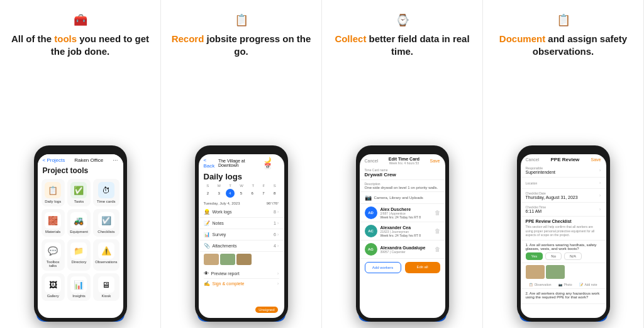 The width and height of the screenshot is (644, 328). What do you see at coordinates (53, 232) in the screenshot?
I see `materials-label: Materials` at bounding box center [53, 232].